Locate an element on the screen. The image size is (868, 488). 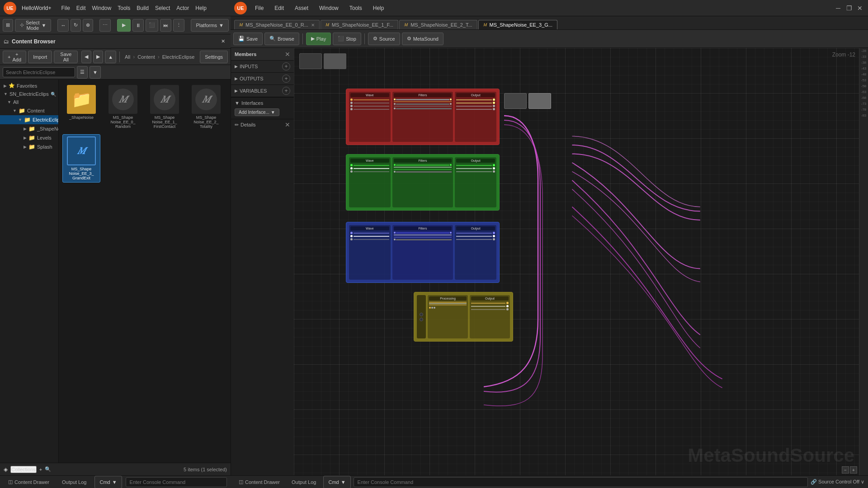
output-log-left: Output Log is located at coordinates (74, 482).